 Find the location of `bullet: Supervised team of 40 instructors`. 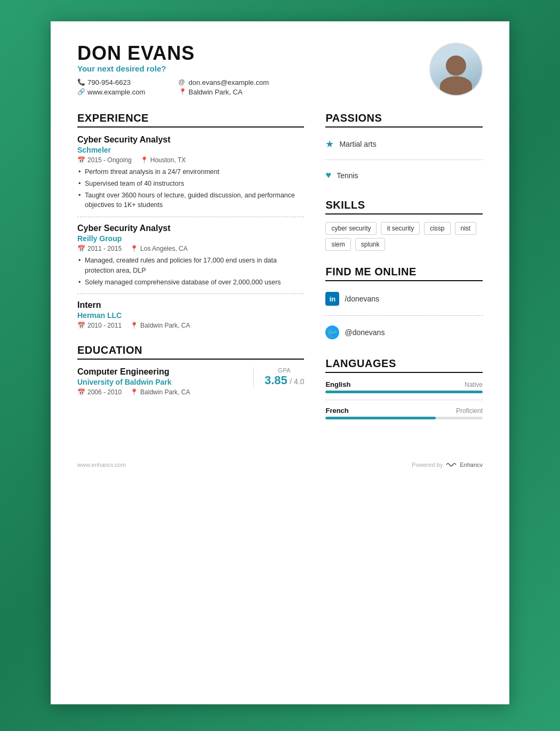

bullet: Supervised team of 40 instructors is located at coordinates (191, 184).